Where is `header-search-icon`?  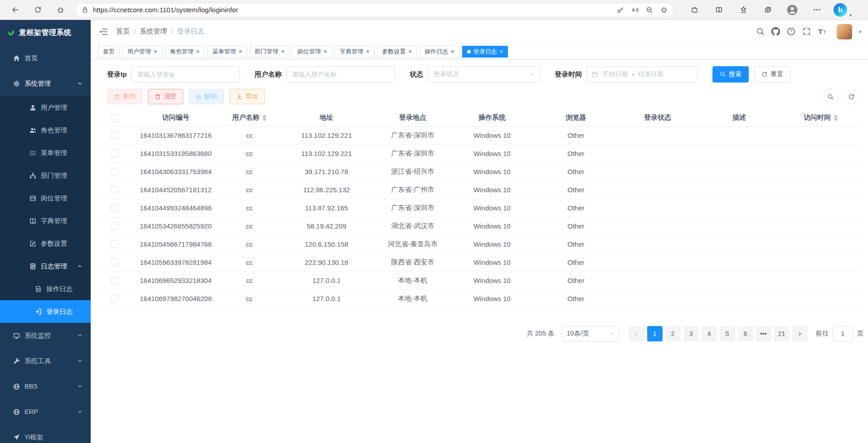
header-search-icon is located at coordinates (760, 32).